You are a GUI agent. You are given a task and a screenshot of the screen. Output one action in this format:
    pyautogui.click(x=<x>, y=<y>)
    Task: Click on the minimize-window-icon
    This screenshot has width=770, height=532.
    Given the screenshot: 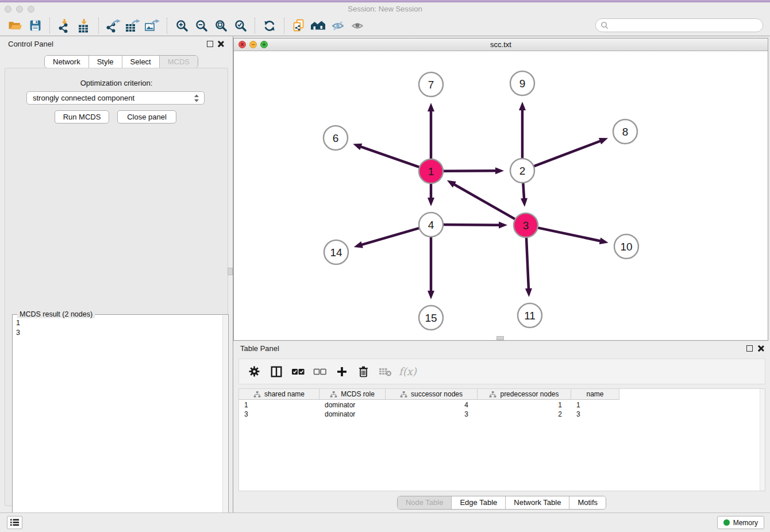 What is the action you would take?
    pyautogui.click(x=20, y=9)
    